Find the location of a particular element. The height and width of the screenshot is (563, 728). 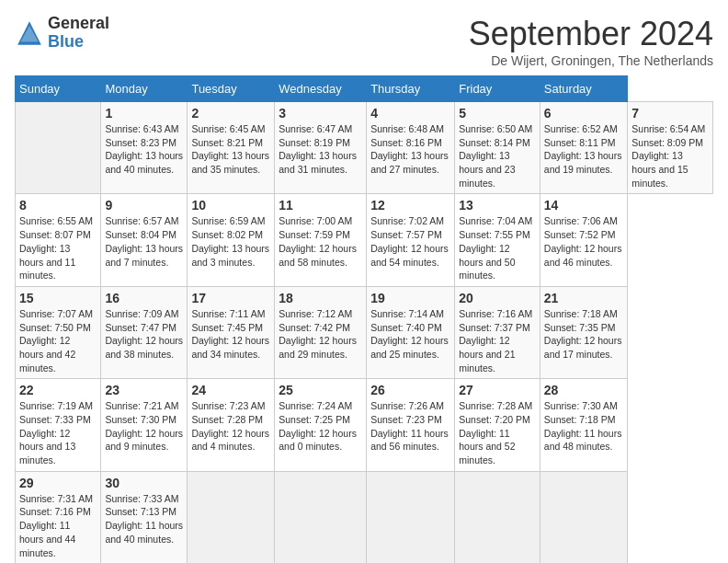

day-cell-11: 11 Sunrise: 7:00 AM Sunset: 7:59 PM Dayl… is located at coordinates (321, 240).